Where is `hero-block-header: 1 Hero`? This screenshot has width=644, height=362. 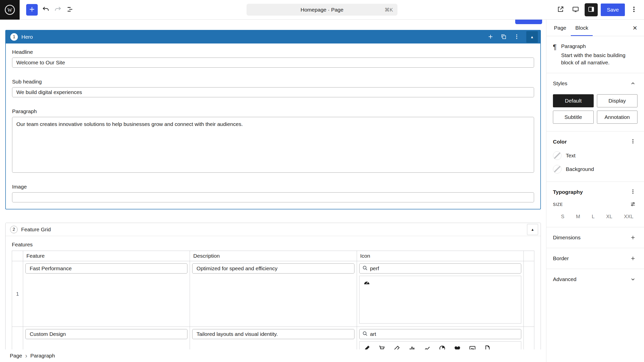 hero-block-header: 1 Hero is located at coordinates (273, 37).